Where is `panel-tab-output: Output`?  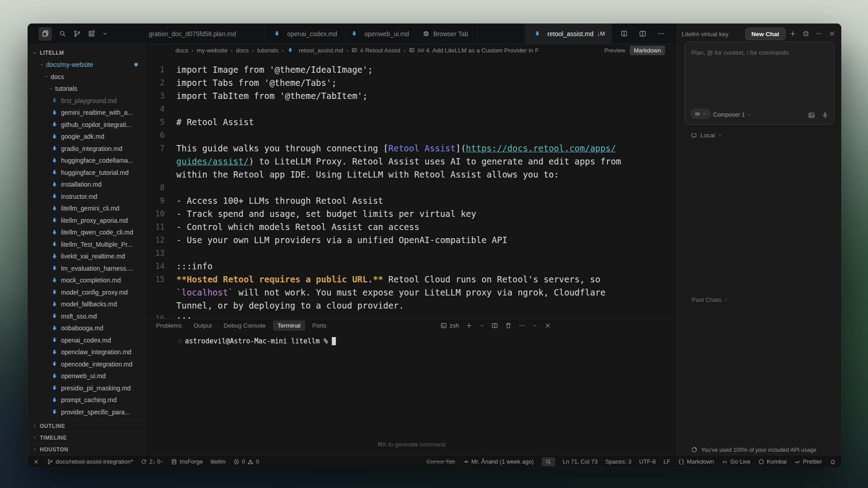
panel-tab-output: Output is located at coordinates (203, 325).